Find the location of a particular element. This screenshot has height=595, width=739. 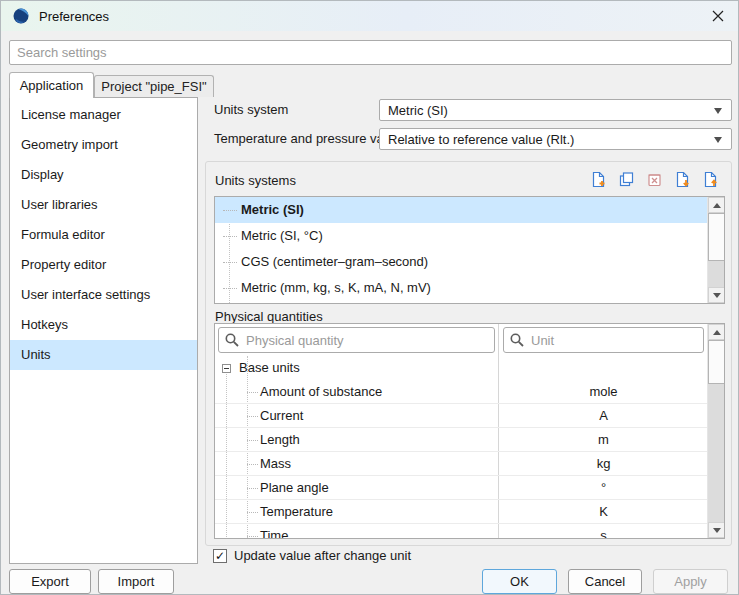

table-scrollbar is located at coordinates (716, 431).